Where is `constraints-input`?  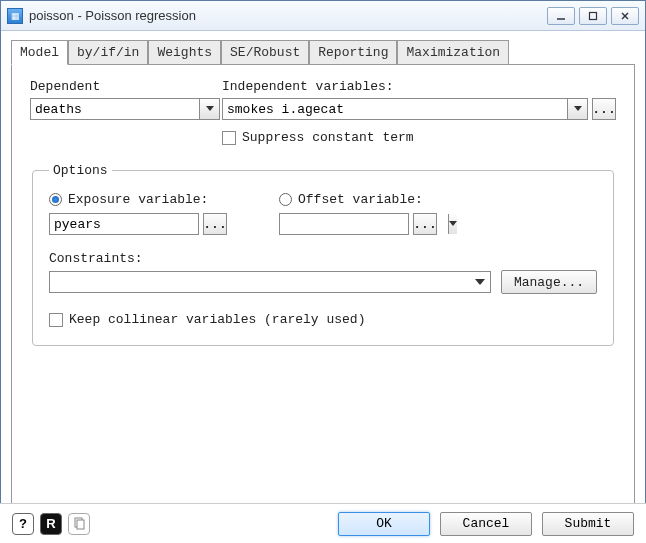 constraints-input is located at coordinates (260, 282).